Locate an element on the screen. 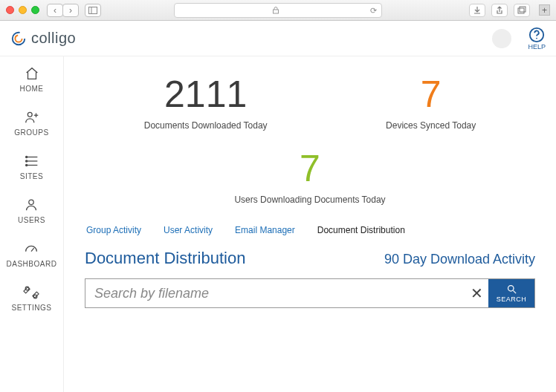  user-block: HELP is located at coordinates (515, 39).